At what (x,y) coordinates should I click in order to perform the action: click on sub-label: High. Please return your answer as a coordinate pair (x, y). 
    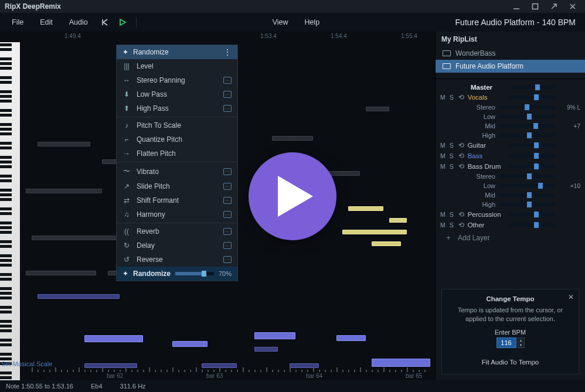
    Looking at the image, I should click on (482, 204).